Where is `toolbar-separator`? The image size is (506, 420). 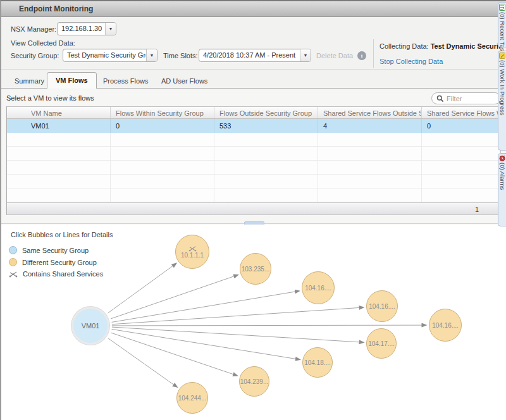 toolbar-separator is located at coordinates (254, 70).